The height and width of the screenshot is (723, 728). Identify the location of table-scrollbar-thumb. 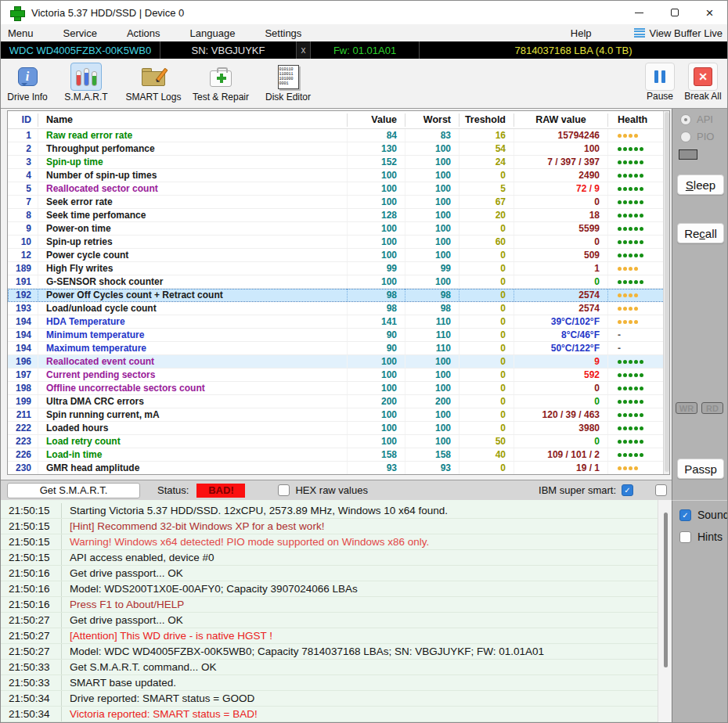
(667, 292).